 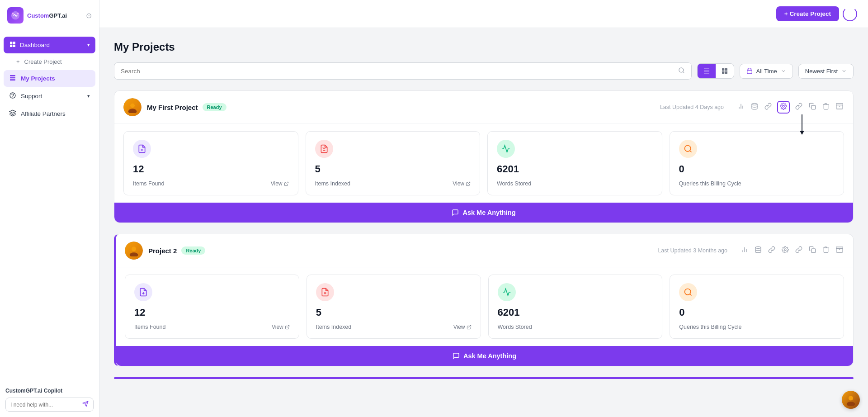 I want to click on delete-icon, so click(x=826, y=107).